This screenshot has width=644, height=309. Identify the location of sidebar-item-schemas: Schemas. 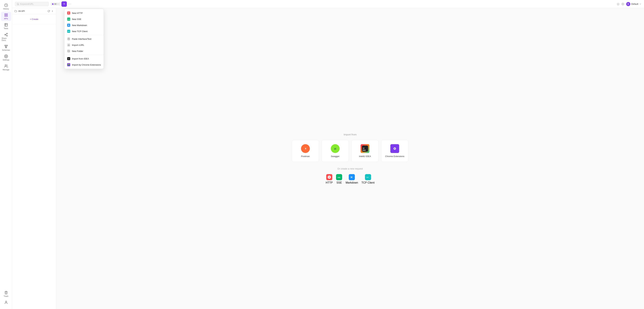
(6, 48).